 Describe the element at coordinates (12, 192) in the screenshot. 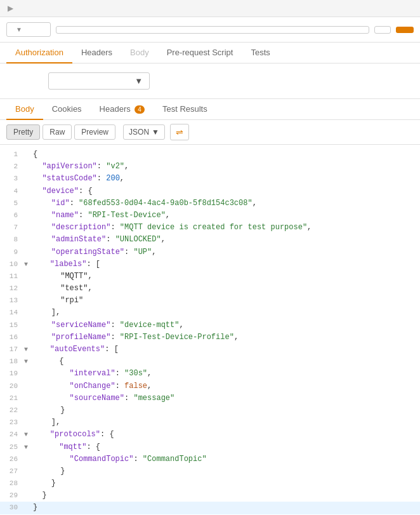

I see `line-number: 4` at that location.